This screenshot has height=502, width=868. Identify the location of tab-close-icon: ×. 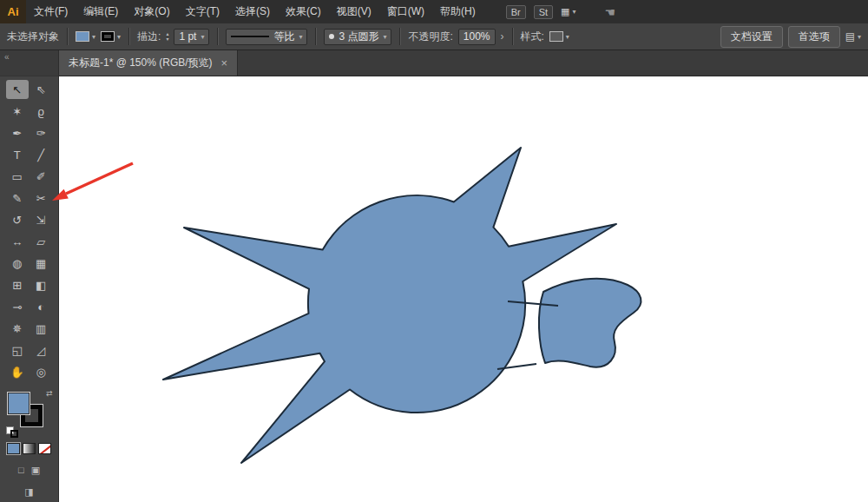
(225, 63).